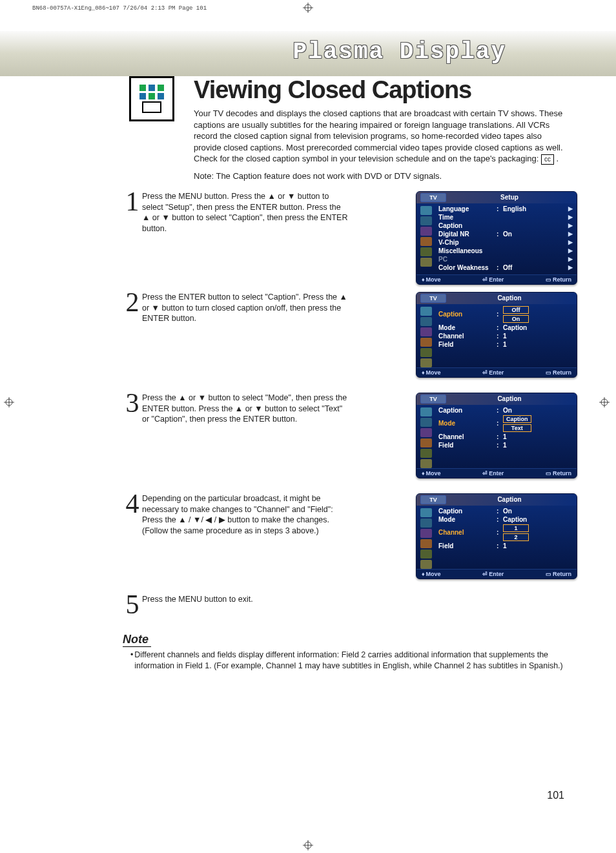 This screenshot has height=853, width=616. Describe the element at coordinates (467, 251) in the screenshot. I see `osd-row-misc: Miscellaneous` at that location.